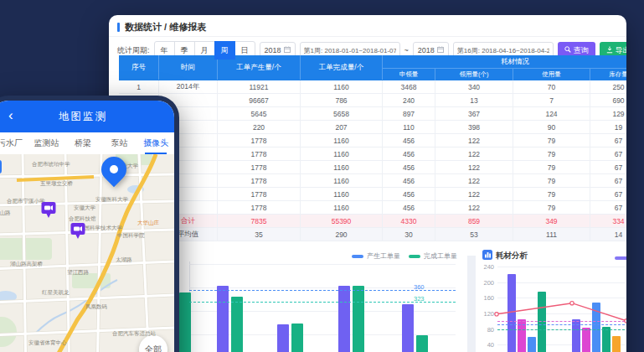 This screenshot has width=644, height=352. What do you see at coordinates (409, 87) in the screenshot?
I see `table-cell: 3468` at bounding box center [409, 87].